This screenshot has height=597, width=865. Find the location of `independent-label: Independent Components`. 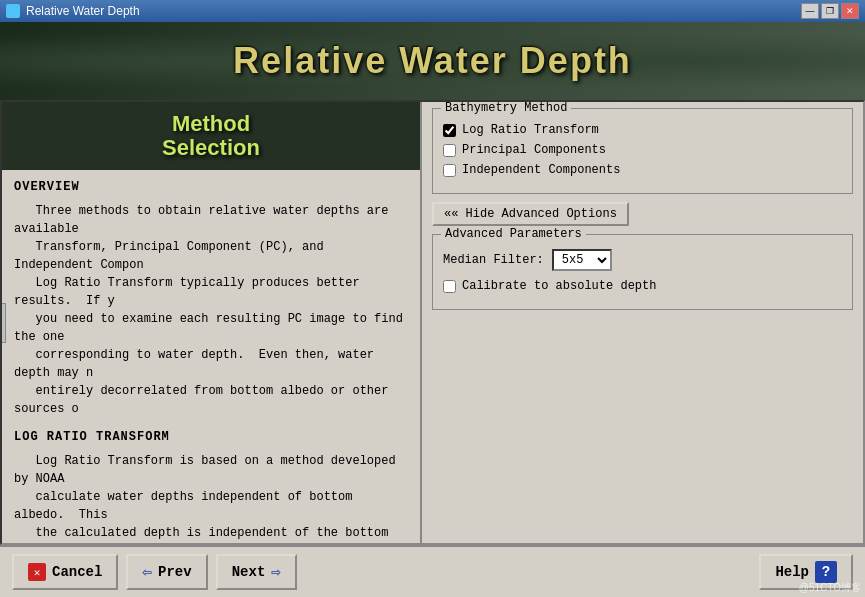

independent-label: Independent Components is located at coordinates (541, 170).